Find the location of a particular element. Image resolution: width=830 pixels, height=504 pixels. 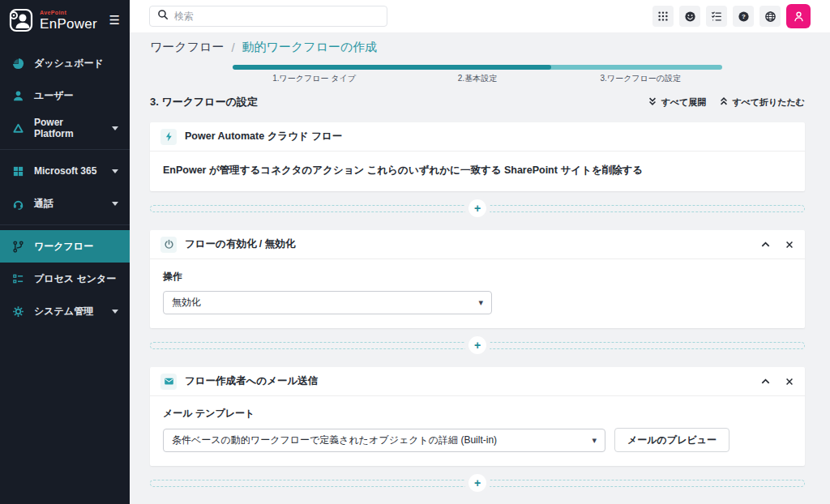

enpower-logo-icon is located at coordinates (21, 20).